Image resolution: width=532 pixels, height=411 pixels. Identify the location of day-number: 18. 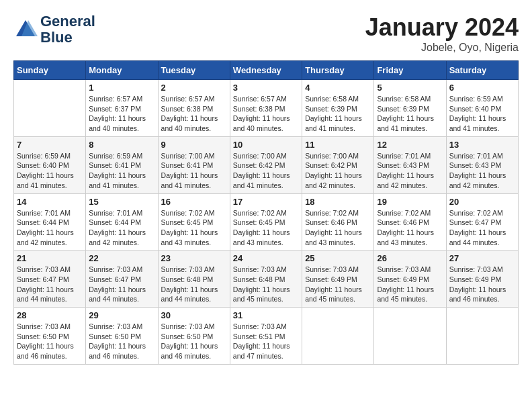
(338, 201).